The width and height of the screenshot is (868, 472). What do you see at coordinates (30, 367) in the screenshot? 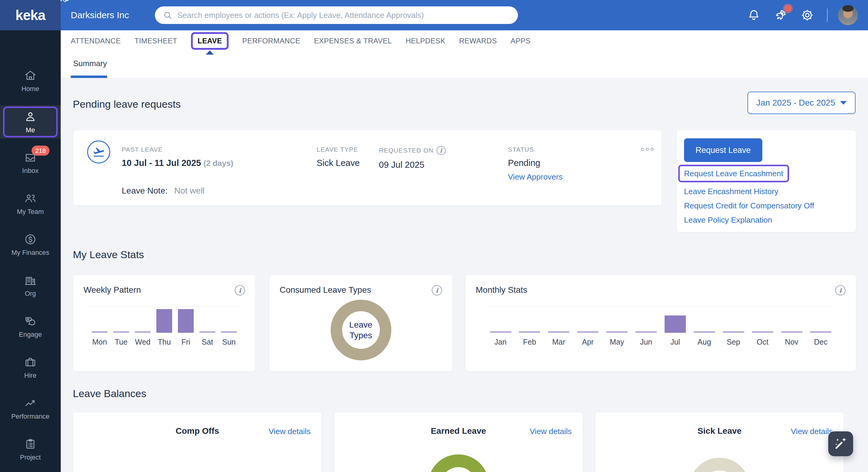
I see `sidebar-item-hire: Hire` at bounding box center [30, 367].